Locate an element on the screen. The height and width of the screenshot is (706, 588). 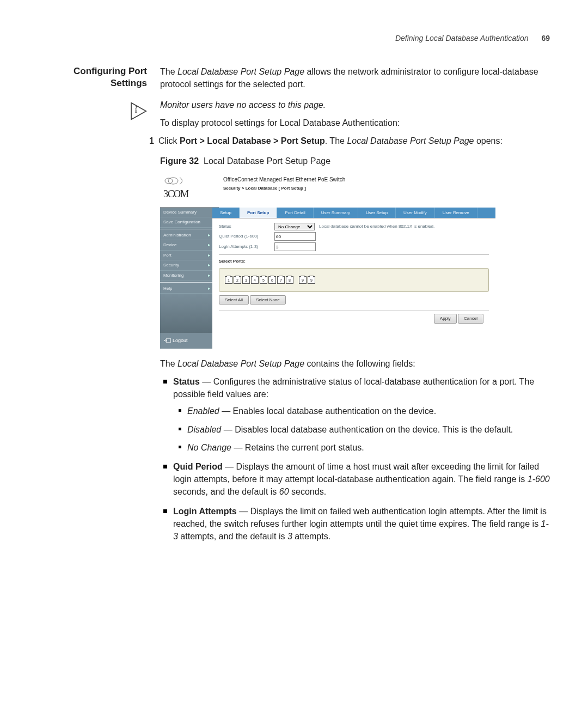
port-9: 9 is located at coordinates (303, 280).